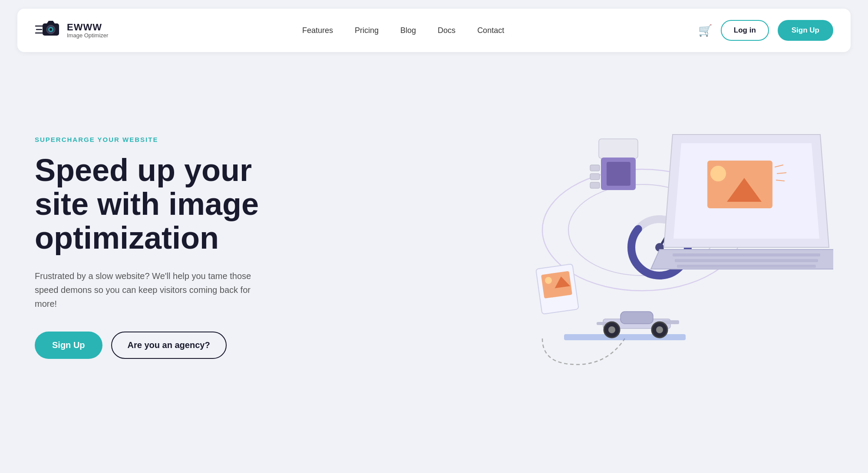 This screenshot has height=473, width=868. Describe the element at coordinates (147, 247) in the screenshot. I see `hero-content: SUPERCHARGE YOUR WEBSITE Speed up your s…` at that location.